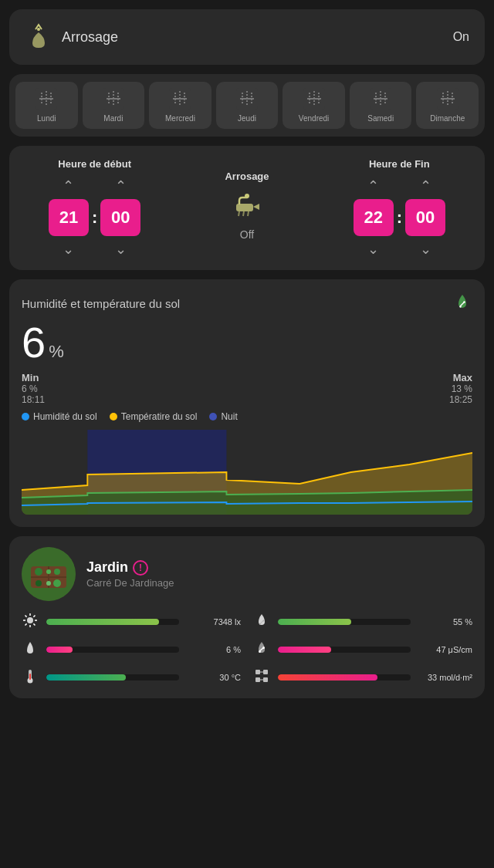 The height and width of the screenshot is (868, 494). What do you see at coordinates (313, 105) in the screenshot?
I see `day-vendredi: Vendredi` at bounding box center [313, 105].